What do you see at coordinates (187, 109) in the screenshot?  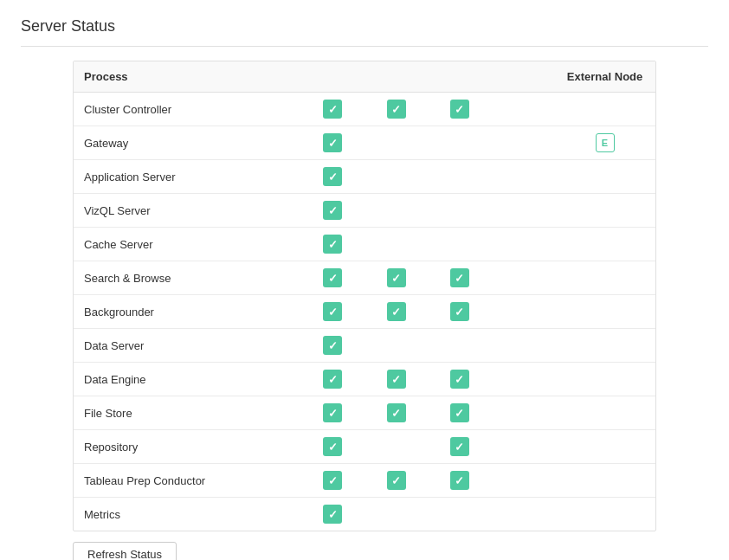 I see `process-name-cell: Cluster Controller` at bounding box center [187, 109].